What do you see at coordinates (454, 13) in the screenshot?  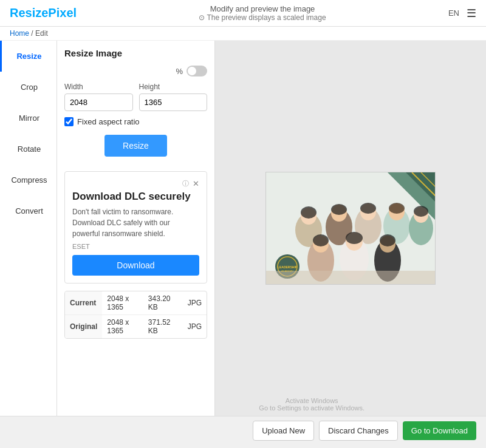 I see `language-selector: EN` at bounding box center [454, 13].